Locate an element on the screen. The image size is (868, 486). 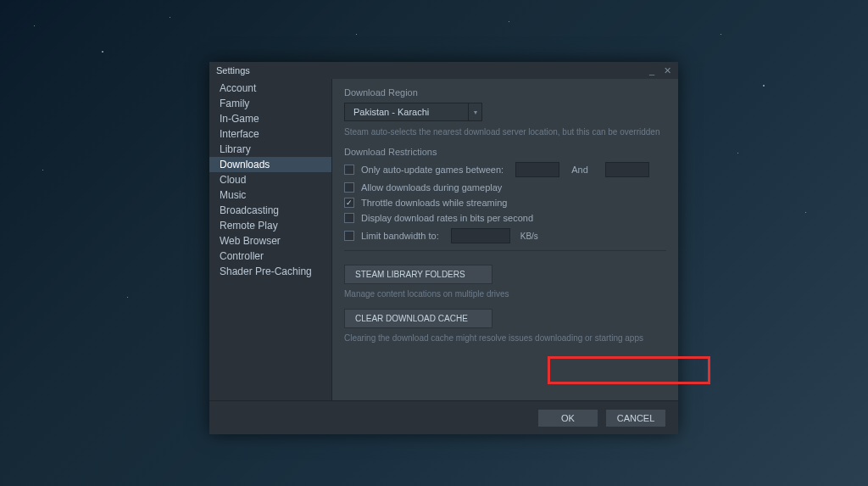
sidebar-item-remote-play: Remote Play is located at coordinates (270, 226).